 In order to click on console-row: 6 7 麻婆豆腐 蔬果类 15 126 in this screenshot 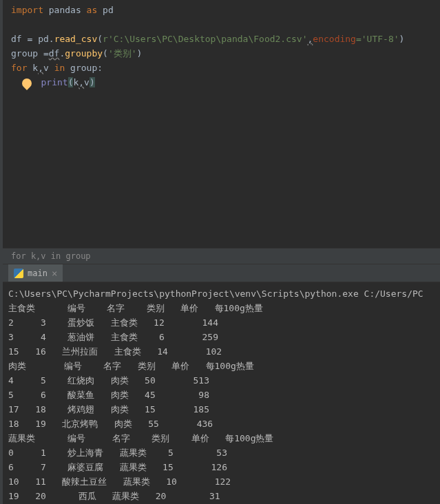, I will do `click(224, 467)`.